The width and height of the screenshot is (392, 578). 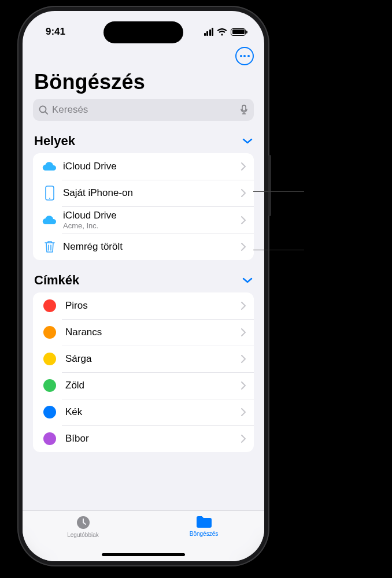 What do you see at coordinates (54, 141) in the screenshot?
I see `section-title: Helyek` at bounding box center [54, 141].